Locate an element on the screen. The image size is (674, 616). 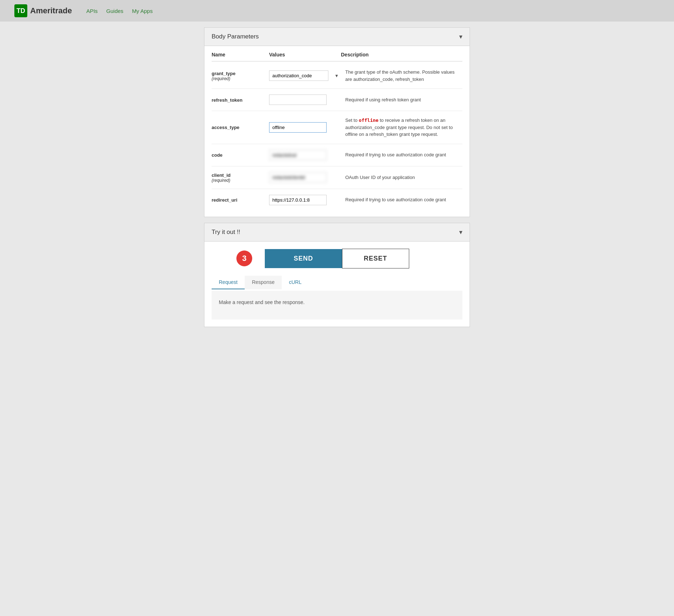
body-parameters-header: Body Parameters ▾ is located at coordinates (337, 37).